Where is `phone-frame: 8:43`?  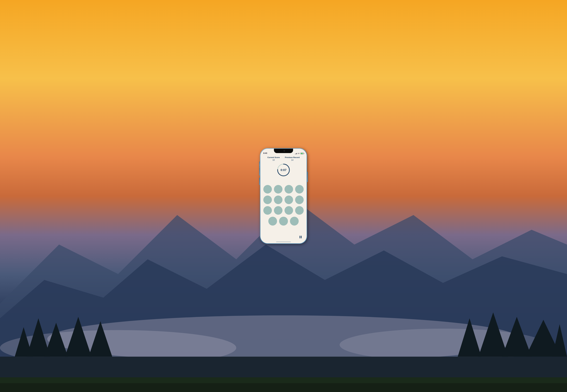 phone-frame: 8:43 is located at coordinates (284, 196).